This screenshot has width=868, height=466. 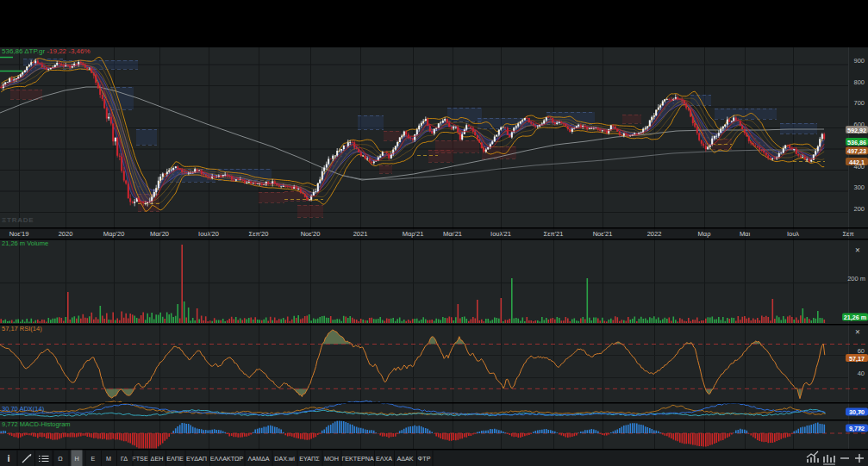 What do you see at coordinates (209, 234) in the screenshot?
I see `svg-text: Ιουλ'20` at bounding box center [209, 234].